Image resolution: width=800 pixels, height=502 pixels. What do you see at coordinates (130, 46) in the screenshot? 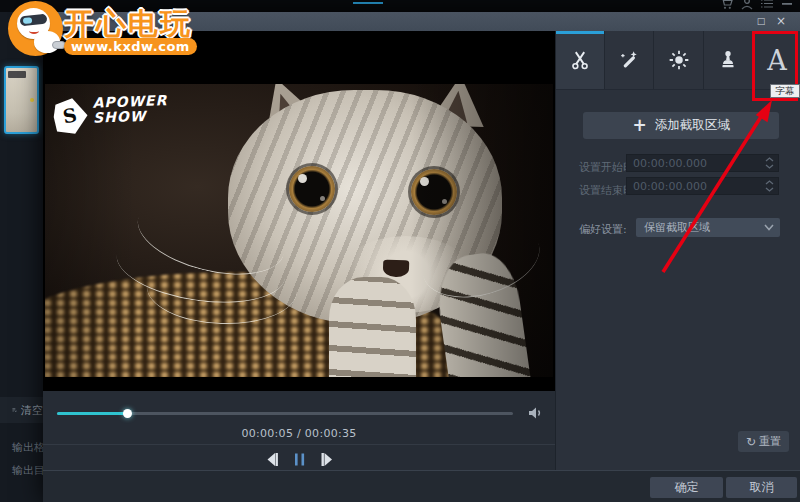
I see `brand-site: www.kxdw.com` at bounding box center [130, 46].